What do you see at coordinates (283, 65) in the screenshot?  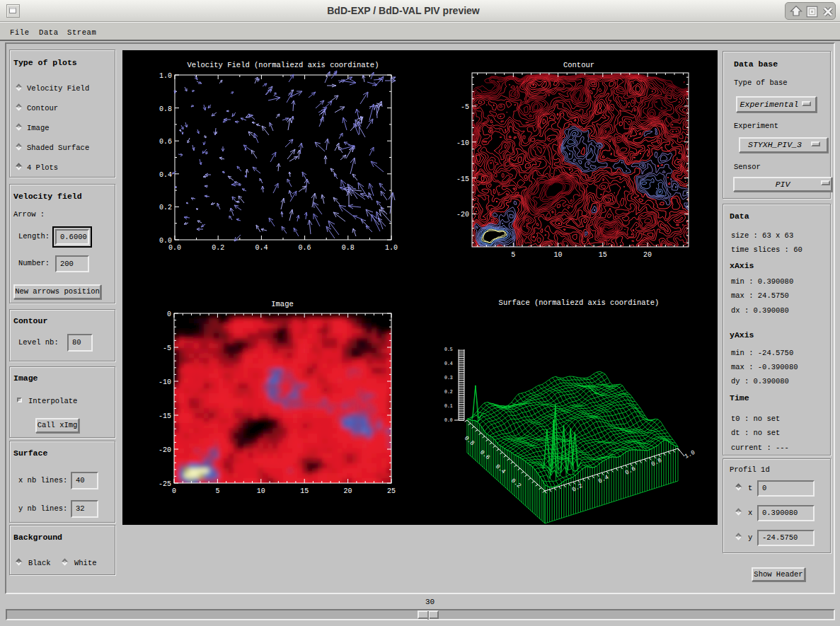 I see `svg-text:Velocity Field (normaliezd axi: Velocity Field (normaliezd axis coordina…` at bounding box center [283, 65].